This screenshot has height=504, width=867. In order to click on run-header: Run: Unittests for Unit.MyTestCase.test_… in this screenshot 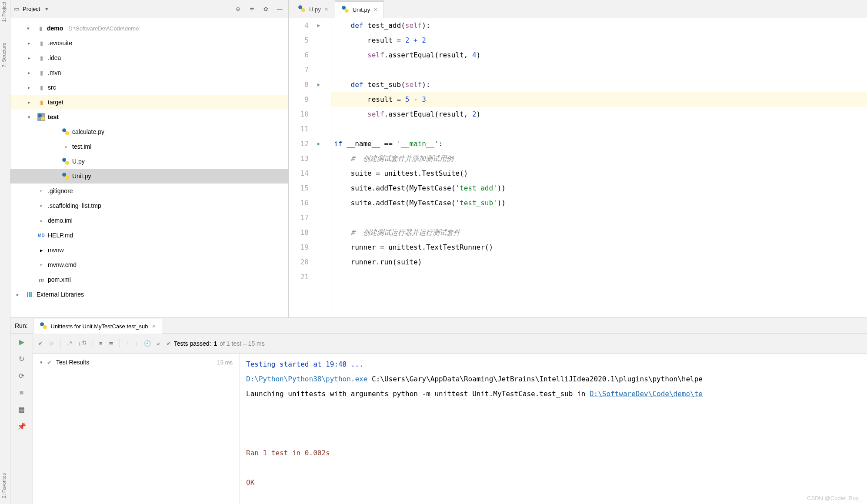, I will do `click(439, 326)`.